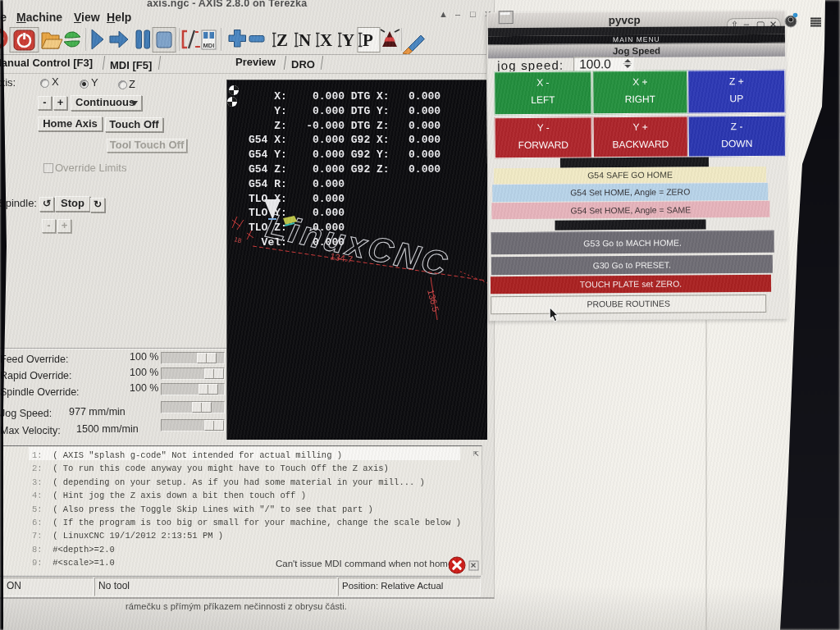 The image size is (840, 630). Describe the element at coordinates (348, 40) in the screenshot. I see `svg-text: Y` at that location.